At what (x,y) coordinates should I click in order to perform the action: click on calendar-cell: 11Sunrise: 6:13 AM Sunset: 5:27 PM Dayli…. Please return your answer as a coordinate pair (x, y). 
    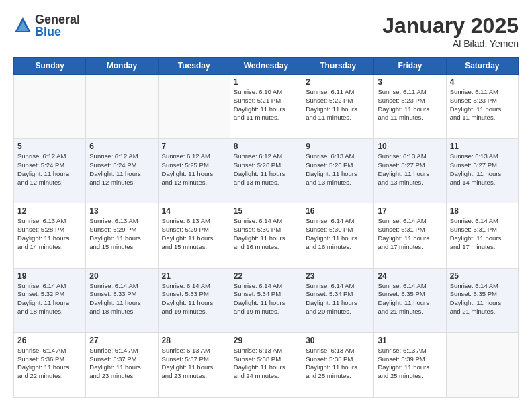
    Looking at the image, I should click on (482, 171).